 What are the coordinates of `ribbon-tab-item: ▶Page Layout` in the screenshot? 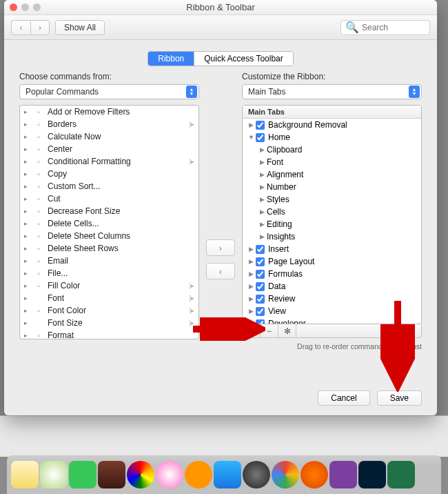 It's located at (332, 261).